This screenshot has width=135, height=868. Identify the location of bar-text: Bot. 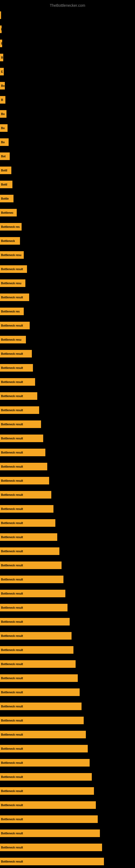
(3, 156).